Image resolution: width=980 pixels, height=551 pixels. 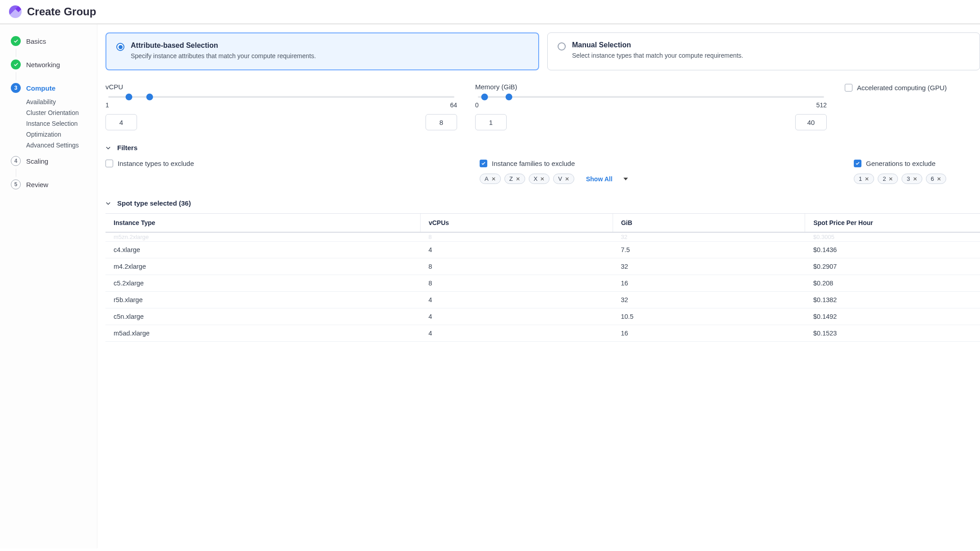 I want to click on vcpu-max-input, so click(x=441, y=122).